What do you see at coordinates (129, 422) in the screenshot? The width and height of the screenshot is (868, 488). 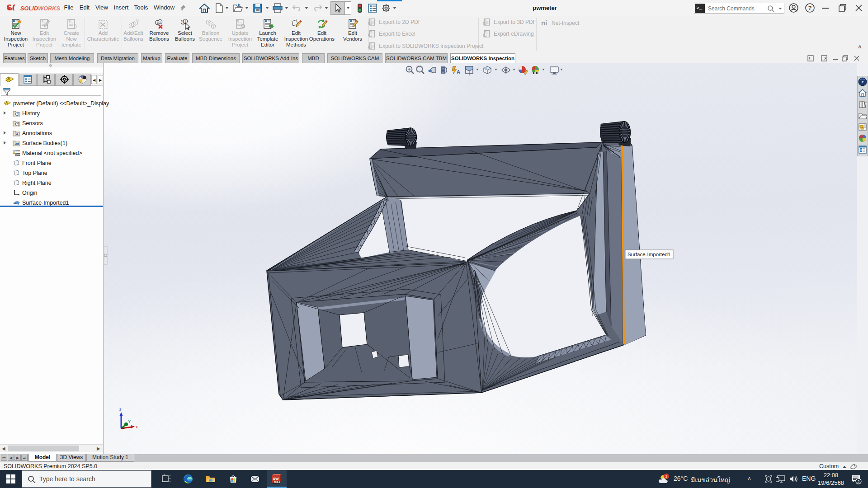 I see `svg-text: Y` at bounding box center [129, 422].